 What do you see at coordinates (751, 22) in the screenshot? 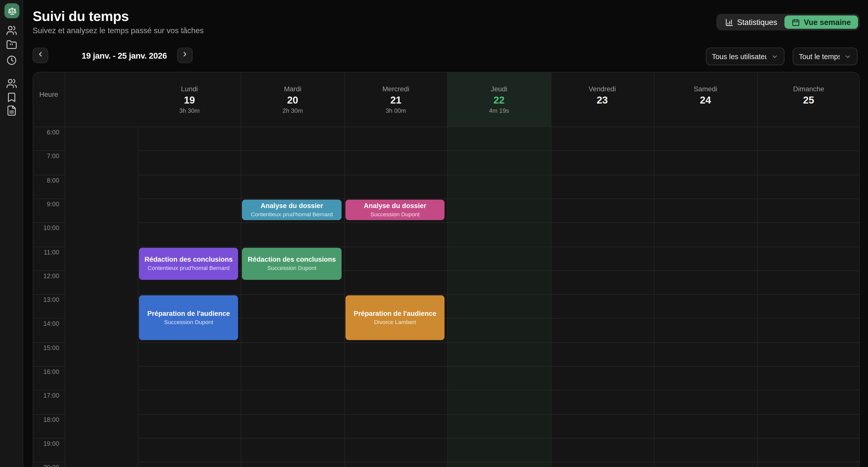
I see `statistics-button: Statistiques` at bounding box center [751, 22].